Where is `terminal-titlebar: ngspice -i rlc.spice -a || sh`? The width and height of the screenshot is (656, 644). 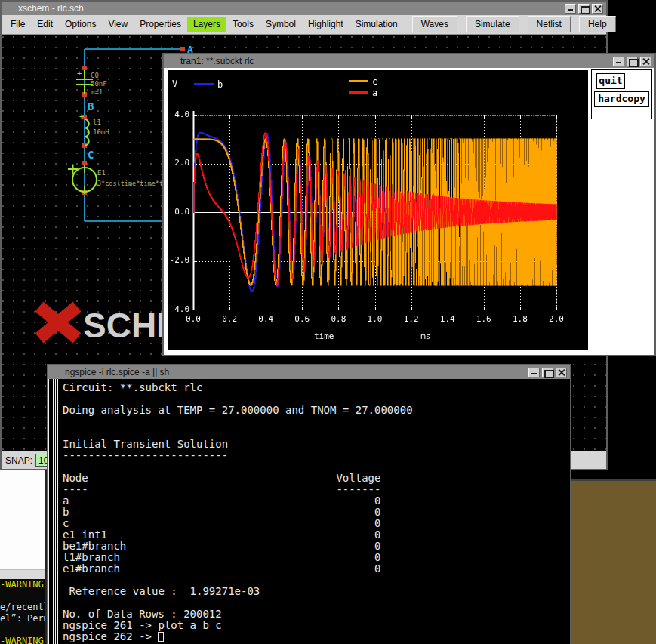 terminal-titlebar: ngspice -i rlc.spice -a || sh is located at coordinates (310, 372).